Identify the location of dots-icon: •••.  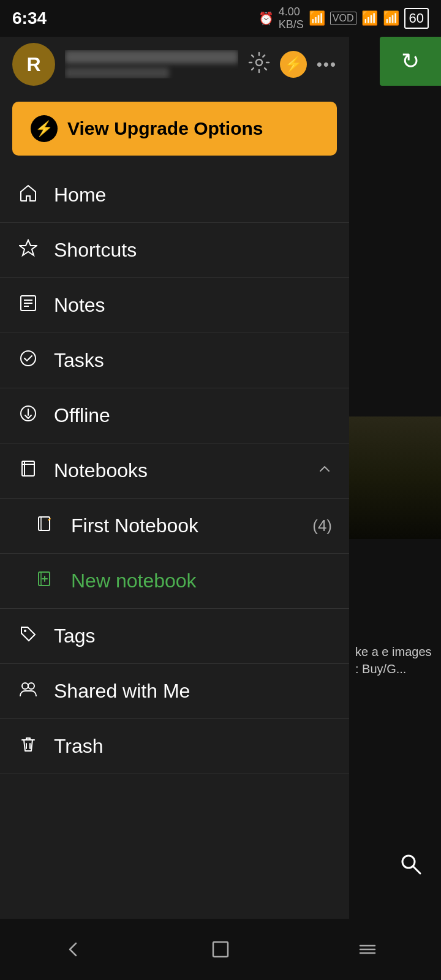
(327, 64).